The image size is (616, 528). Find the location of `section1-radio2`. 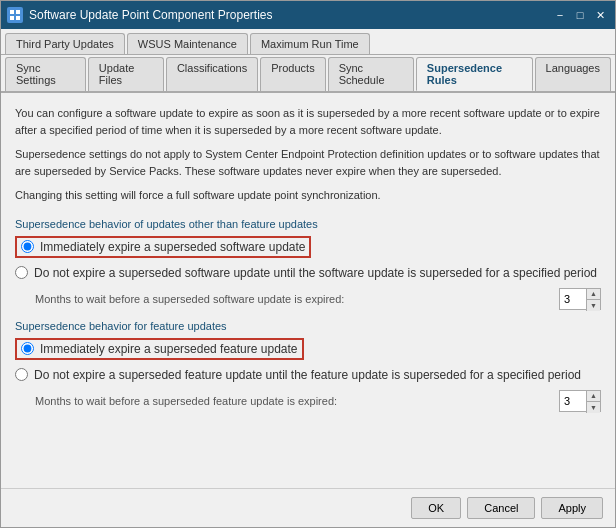

section1-radio2 is located at coordinates (22, 272).